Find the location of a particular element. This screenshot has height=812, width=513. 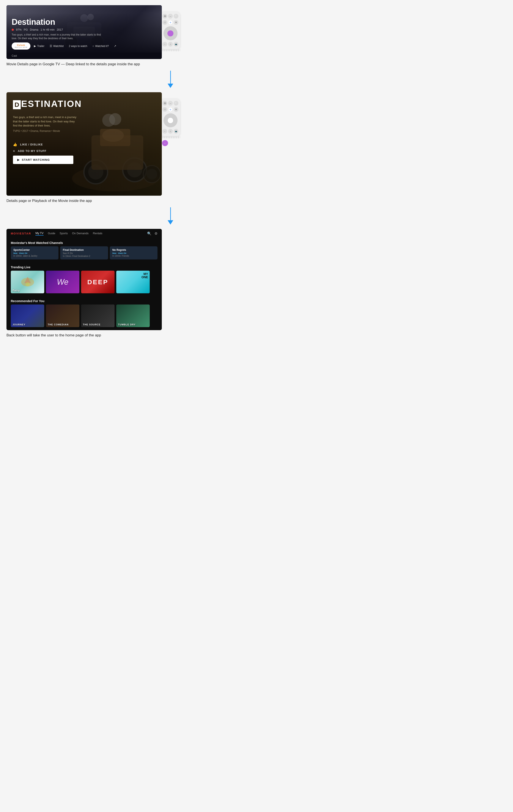

channel-card-final-dest: Final Destination 9am R 2hr In 19min is located at coordinates (84, 253).